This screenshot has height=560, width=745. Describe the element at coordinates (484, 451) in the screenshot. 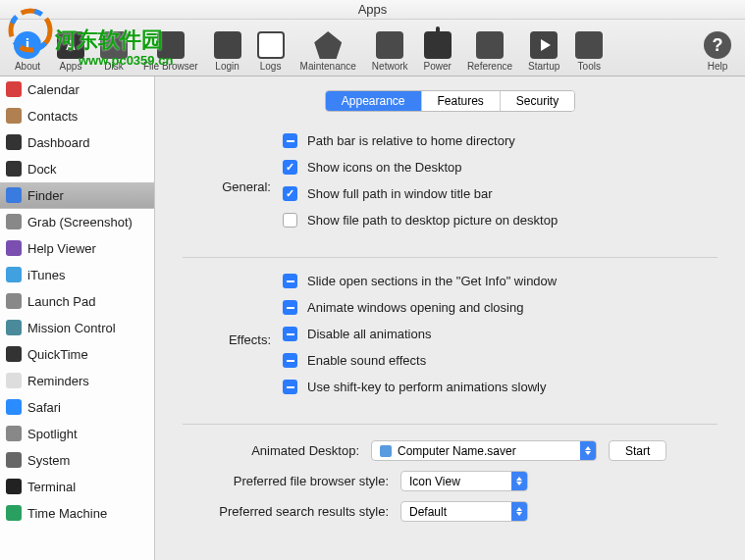

I see `animated-desktop-select: Computer Name.saver` at that location.